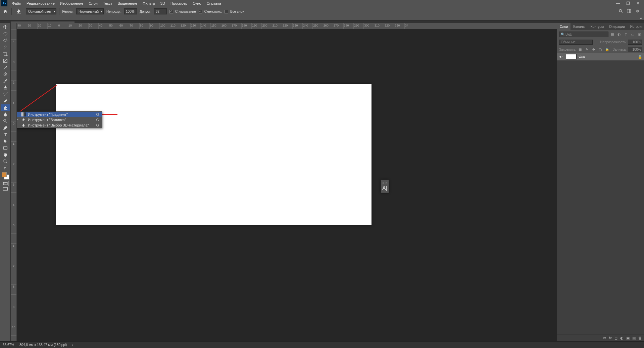 The height and width of the screenshot is (348, 644). Describe the element at coordinates (183, 11) in the screenshot. I see `antialias-option: ✓Сглаживание` at that location.